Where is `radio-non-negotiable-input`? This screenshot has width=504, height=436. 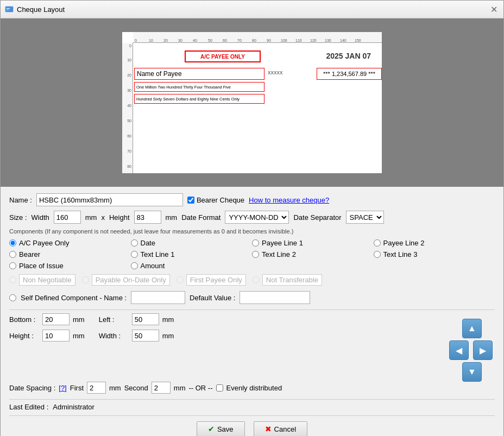 radio-non-negotiable-input is located at coordinates (13, 280).